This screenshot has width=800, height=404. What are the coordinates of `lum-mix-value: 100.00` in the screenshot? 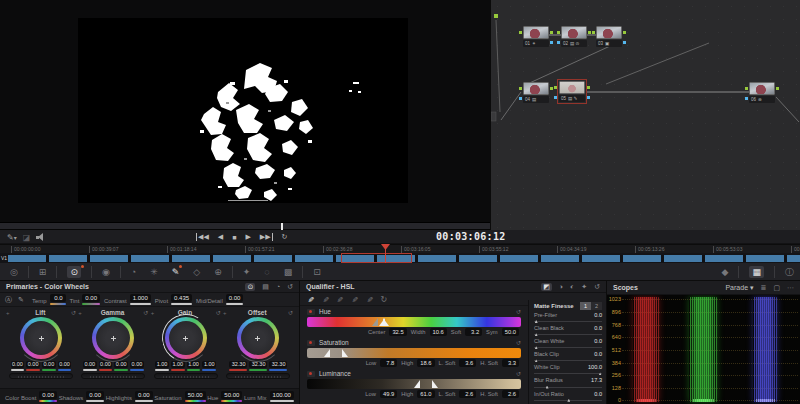 It's located at (282, 395).